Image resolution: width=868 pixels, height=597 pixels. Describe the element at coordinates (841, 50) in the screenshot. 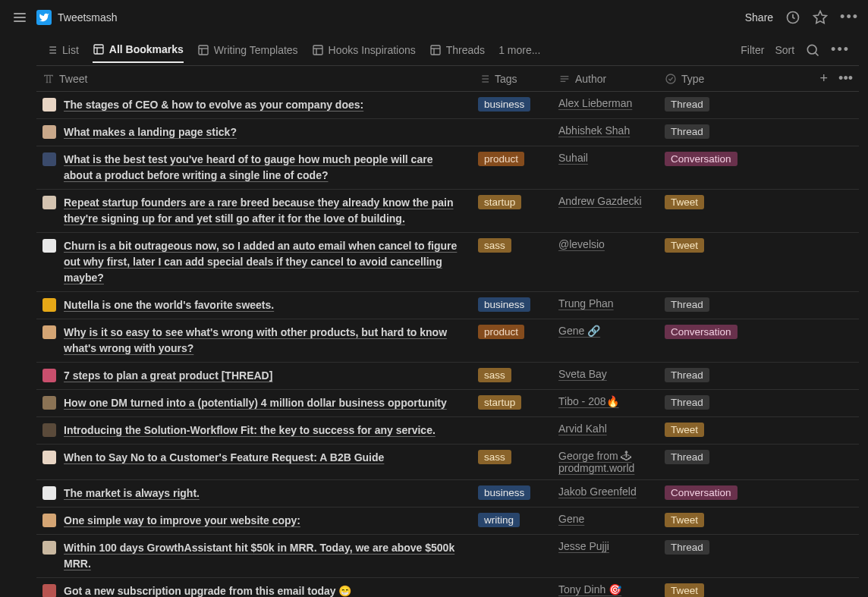

I see `table-options-icon: •••` at that location.